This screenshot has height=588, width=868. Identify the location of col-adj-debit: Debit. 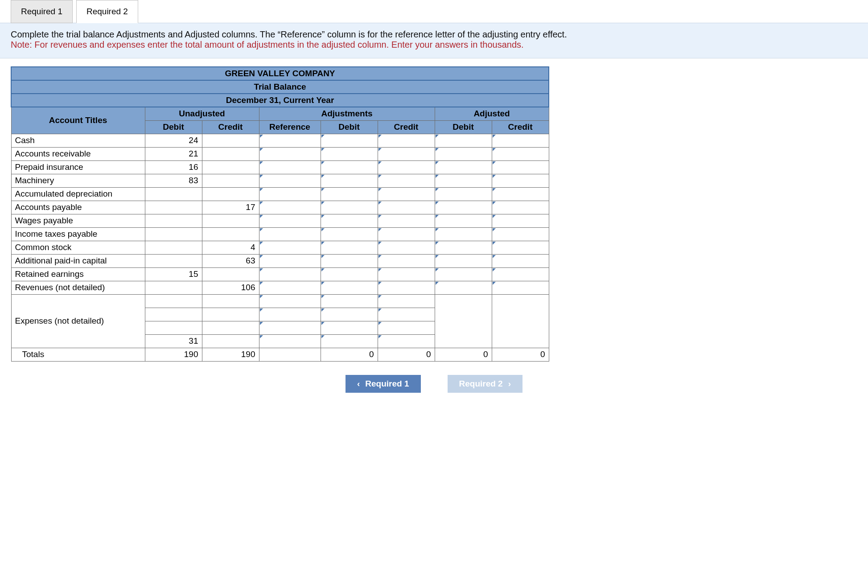
(349, 127).